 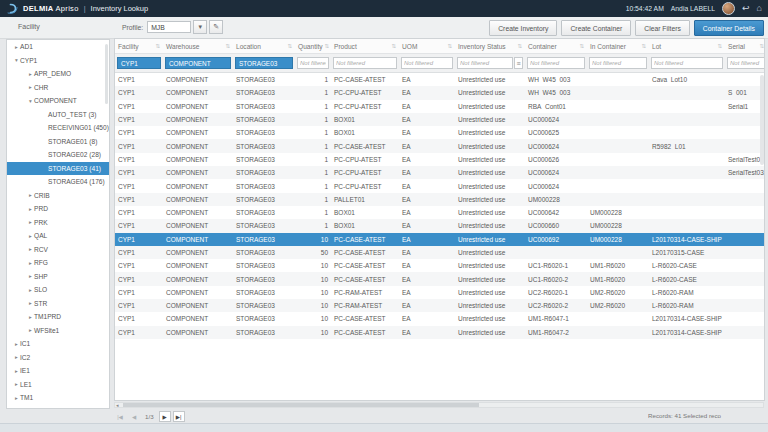 What do you see at coordinates (662, 28) in the screenshot?
I see `clear-filters-button: Clear Filters` at bounding box center [662, 28].